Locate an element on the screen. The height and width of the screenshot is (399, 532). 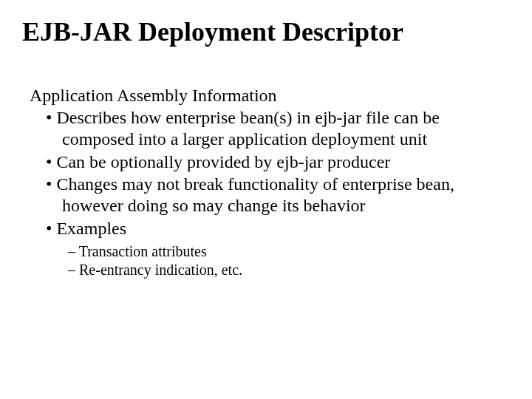
slide-title: EJB-JAR Deployment Descriptor is located at coordinates (266, 32).